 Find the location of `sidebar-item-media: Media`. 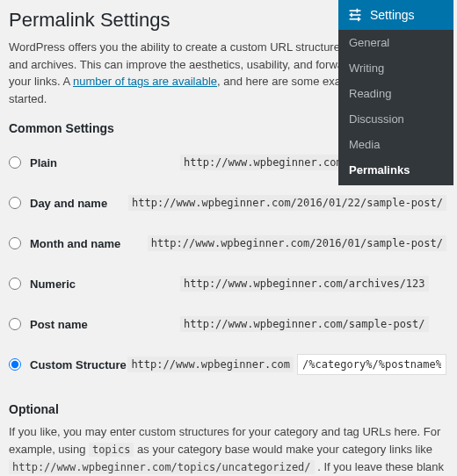

sidebar-item-media: Media is located at coordinates (395, 144).